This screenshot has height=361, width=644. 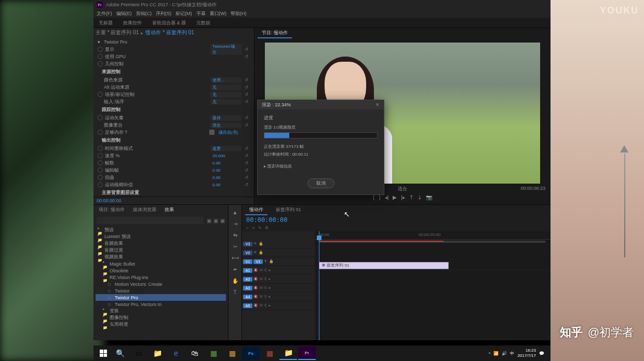 I want to click on menu-clip: 剪辑(C), so click(x=144, y=13).